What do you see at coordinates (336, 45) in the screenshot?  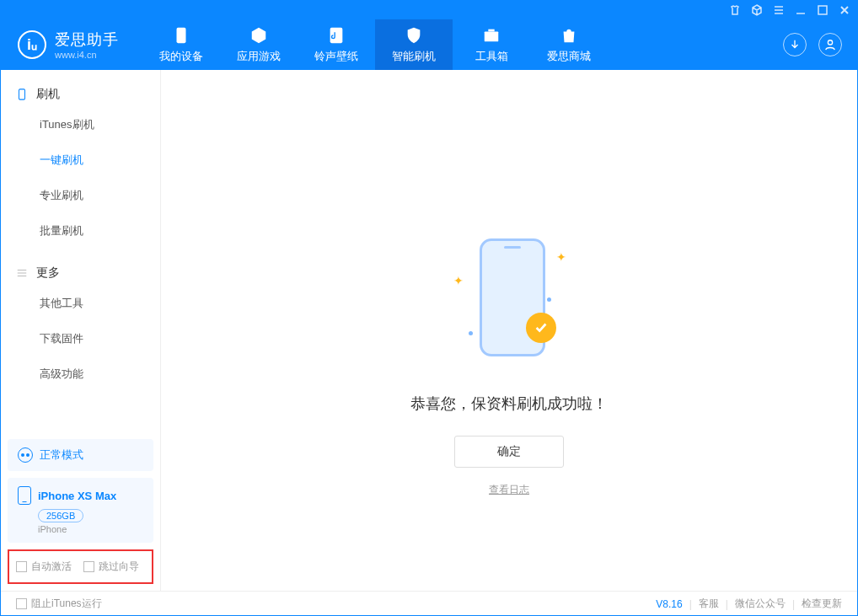 I see `tab-ringtones: 铃声壁纸` at bounding box center [336, 45].